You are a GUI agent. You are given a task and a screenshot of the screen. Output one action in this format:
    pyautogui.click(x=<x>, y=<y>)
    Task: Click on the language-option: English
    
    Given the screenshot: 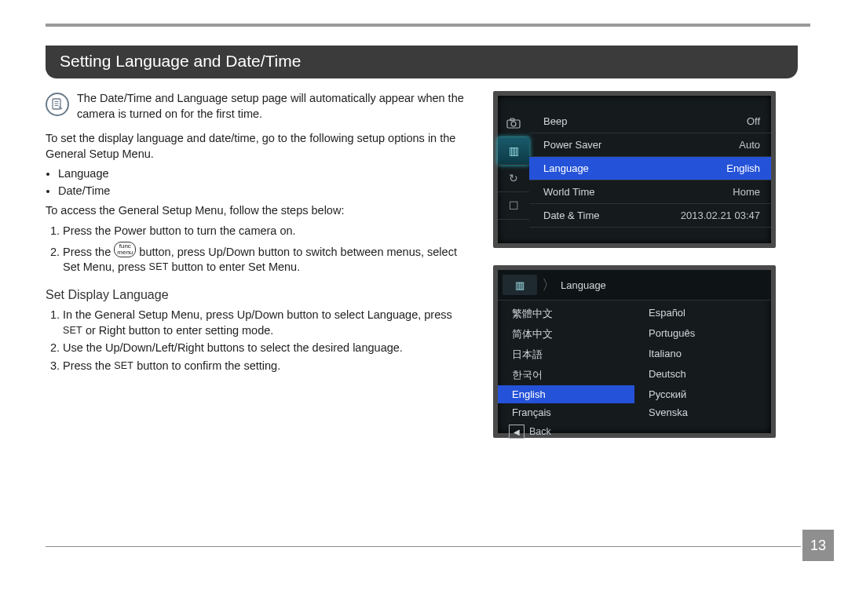 What is the action you would take?
    pyautogui.click(x=566, y=394)
    